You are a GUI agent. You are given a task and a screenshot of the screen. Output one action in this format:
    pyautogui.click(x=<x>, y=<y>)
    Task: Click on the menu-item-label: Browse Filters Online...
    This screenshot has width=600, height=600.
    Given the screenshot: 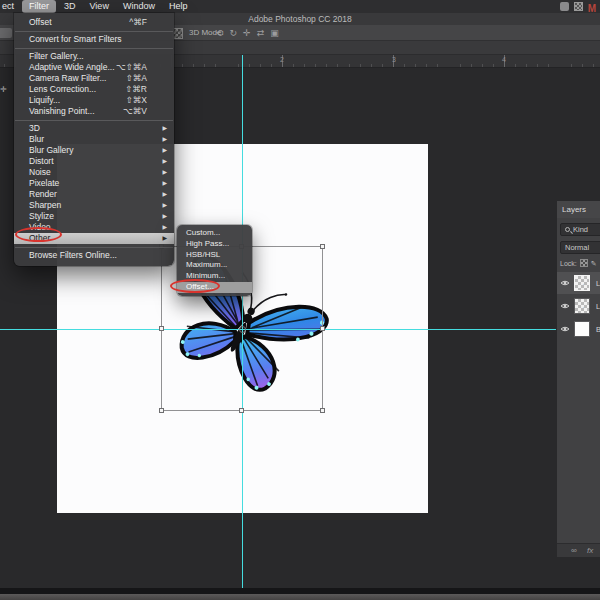 What is the action you would take?
    pyautogui.click(x=73, y=255)
    